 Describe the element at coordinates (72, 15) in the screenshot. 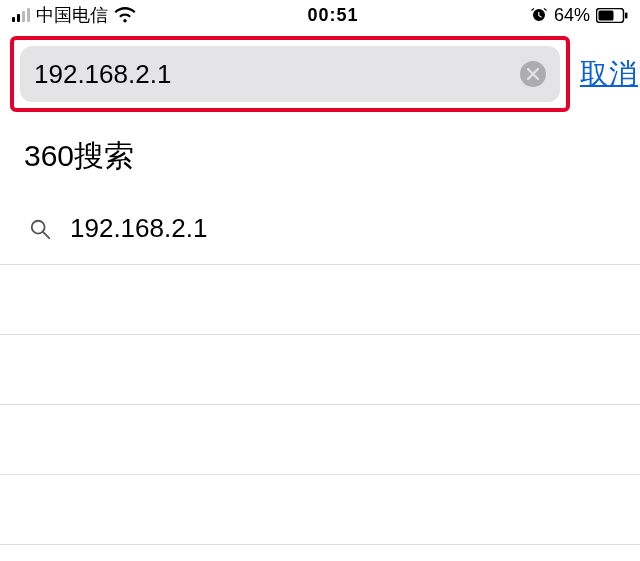

I see `carrier-label: 中国电信` at that location.